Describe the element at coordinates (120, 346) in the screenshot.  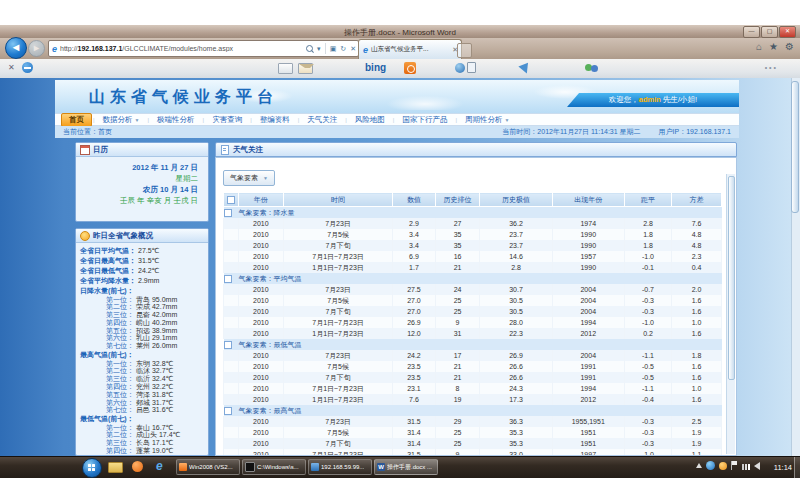
I see `rank-label: 第七位：` at that location.